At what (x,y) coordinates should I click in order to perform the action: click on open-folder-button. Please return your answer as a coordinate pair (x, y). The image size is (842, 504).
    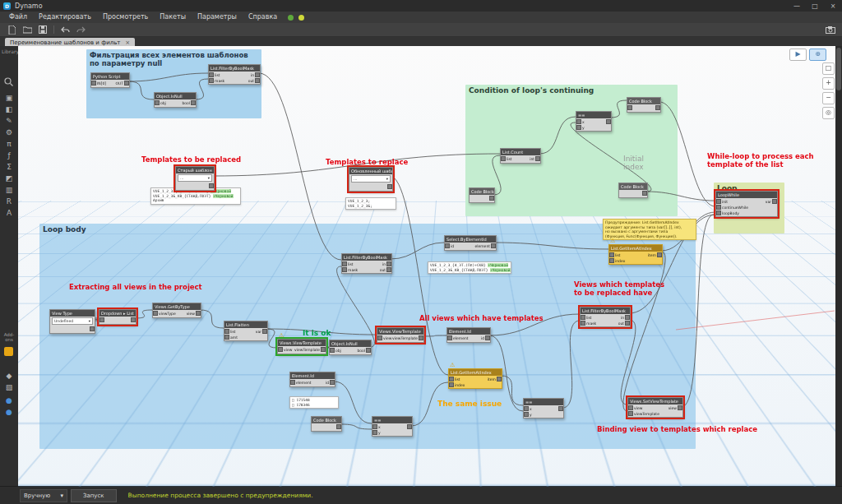
    Looking at the image, I should click on (27, 30).